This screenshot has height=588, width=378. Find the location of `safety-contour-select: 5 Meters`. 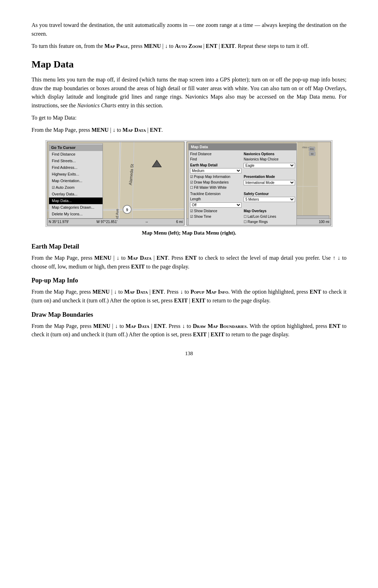

safety-contour-select: 5 Meters is located at coordinates (270, 199).